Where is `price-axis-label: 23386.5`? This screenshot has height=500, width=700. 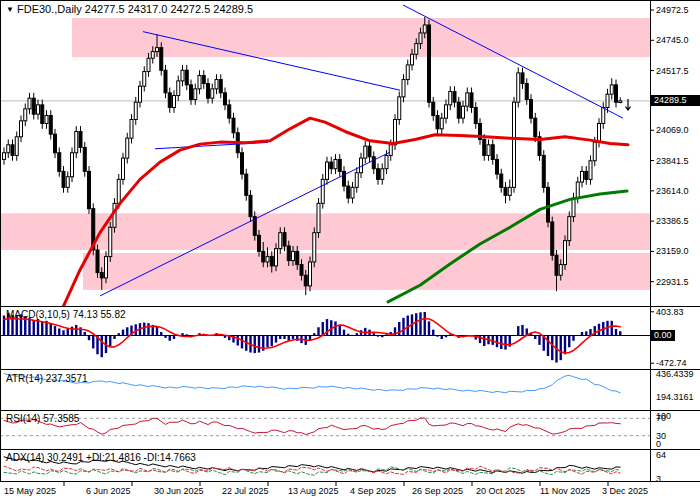 price-axis-label: 23386.5 is located at coordinates (672, 222).